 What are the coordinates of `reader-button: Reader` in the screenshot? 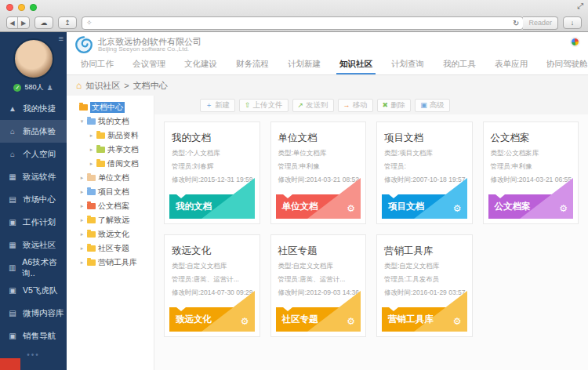 It's located at (541, 24).